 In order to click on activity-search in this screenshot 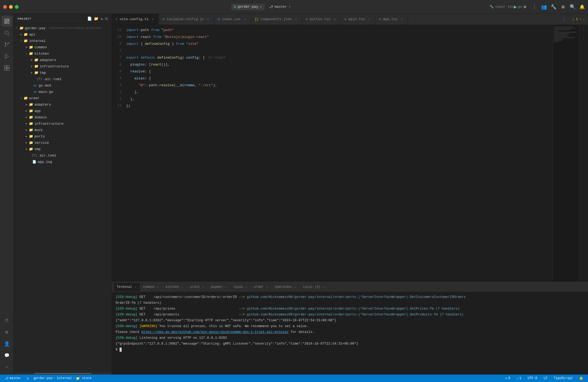, I will do `click(7, 33)`.